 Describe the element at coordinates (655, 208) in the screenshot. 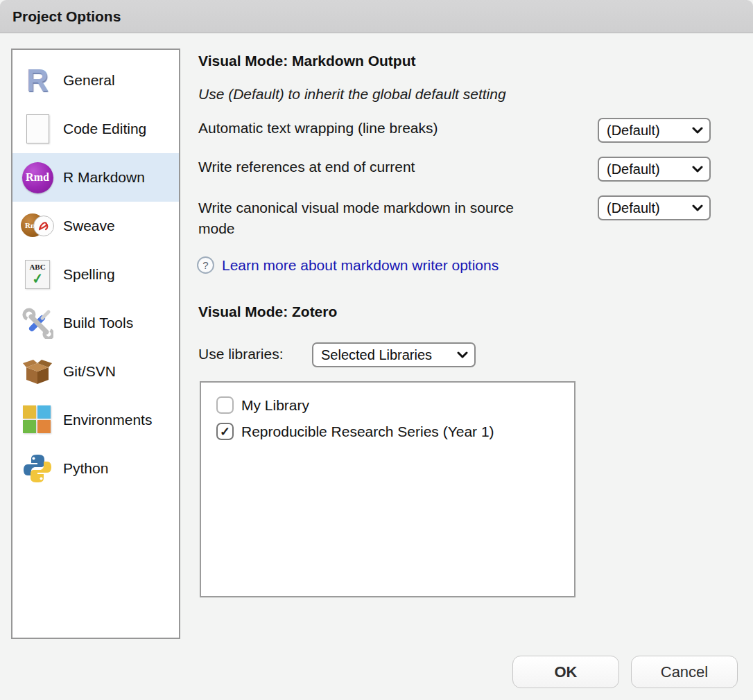

I see `canonical-markdown-select: (Default)` at that location.